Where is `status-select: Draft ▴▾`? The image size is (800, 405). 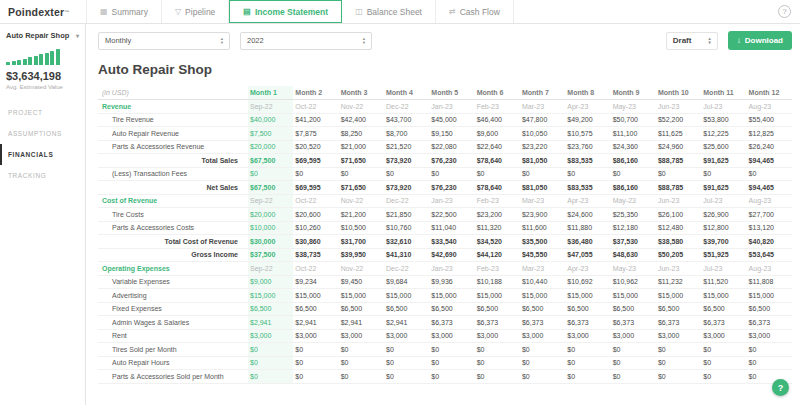
status-select: Draft ▴▾ is located at coordinates (692, 41).